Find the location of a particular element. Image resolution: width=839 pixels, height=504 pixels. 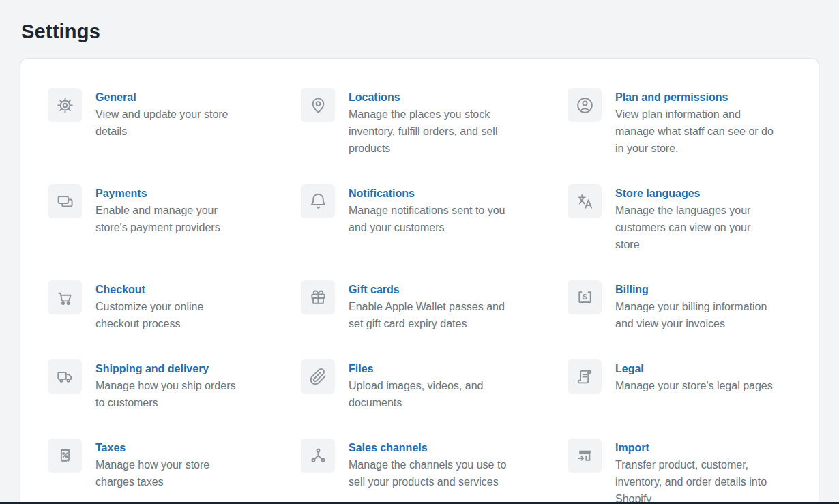

setting-link: Plan and permissions is located at coordinates (694, 97).